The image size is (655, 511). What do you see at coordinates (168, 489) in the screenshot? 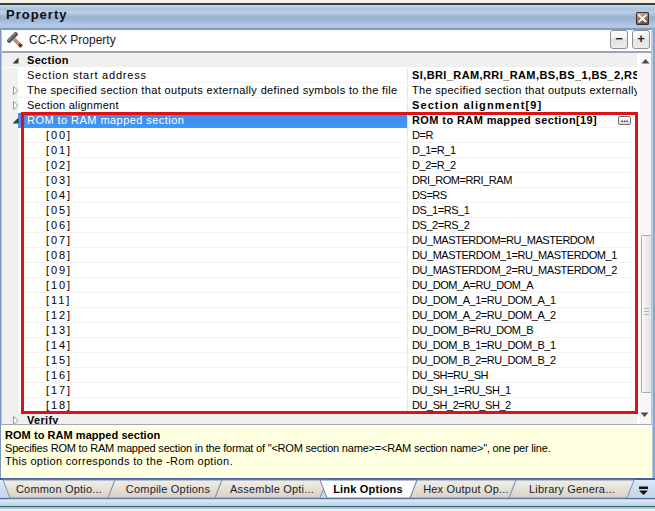
I see `svg-text: Compile Options` at bounding box center [168, 489].